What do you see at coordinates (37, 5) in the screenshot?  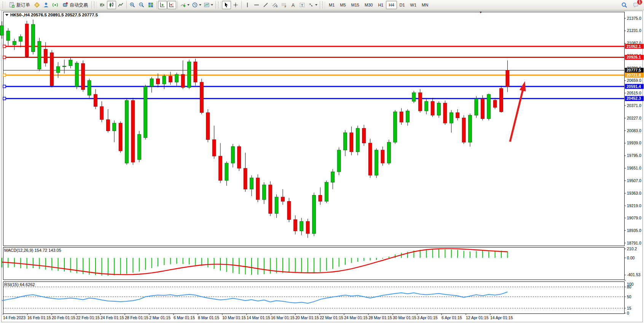 I see `market-watch-button` at bounding box center [37, 5].